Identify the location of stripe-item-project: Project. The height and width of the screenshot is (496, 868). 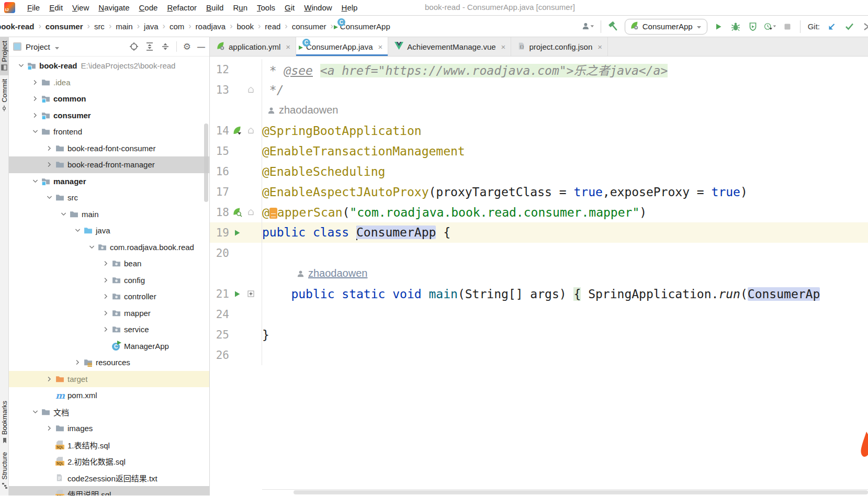
(4, 57).